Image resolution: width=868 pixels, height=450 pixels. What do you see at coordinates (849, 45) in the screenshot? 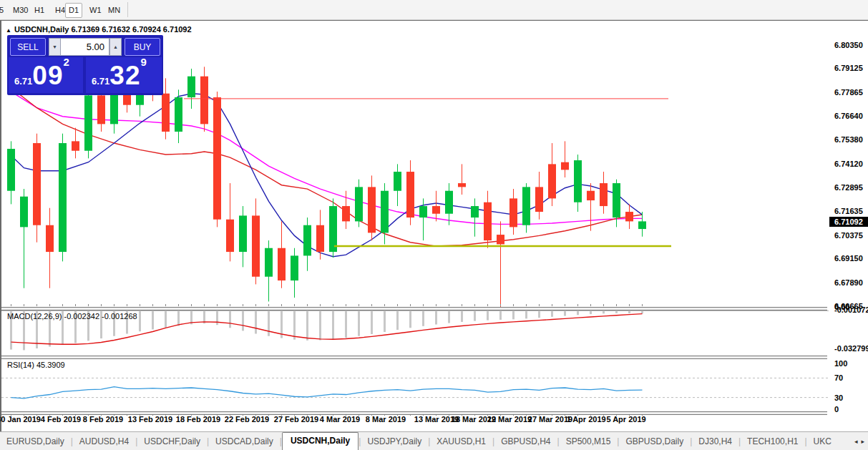
I see `price-axis-label: 6.80350` at bounding box center [849, 45].